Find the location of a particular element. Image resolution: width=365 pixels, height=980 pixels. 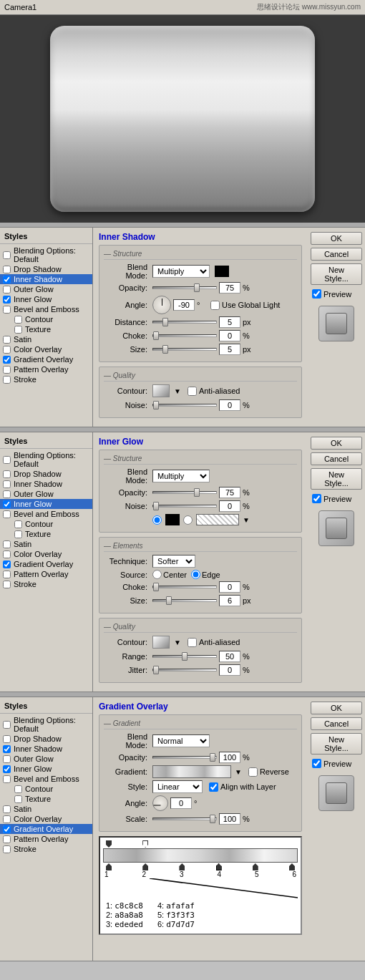

style3-inner-shadow: Inner Shadow is located at coordinates (46, 749).